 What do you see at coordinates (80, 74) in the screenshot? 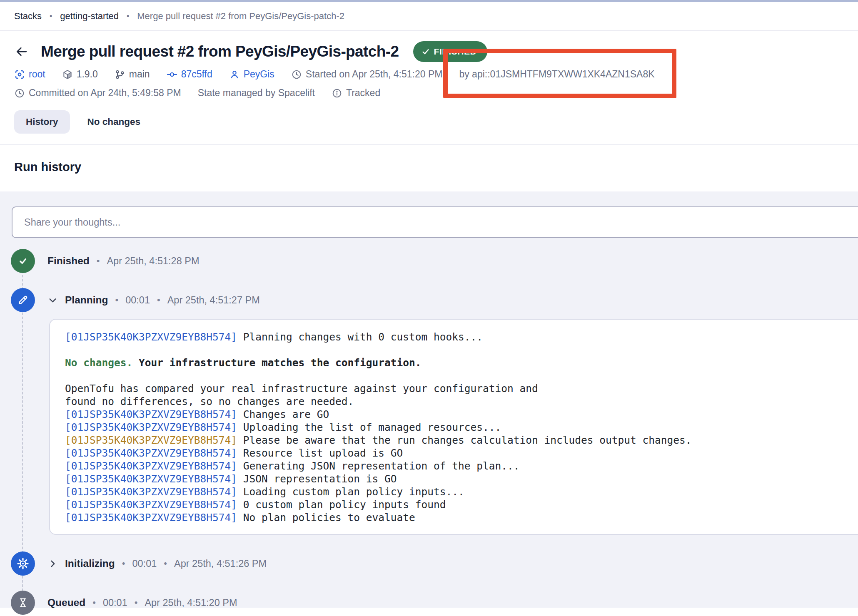
I see `version-badge: 1.9.0` at bounding box center [80, 74].